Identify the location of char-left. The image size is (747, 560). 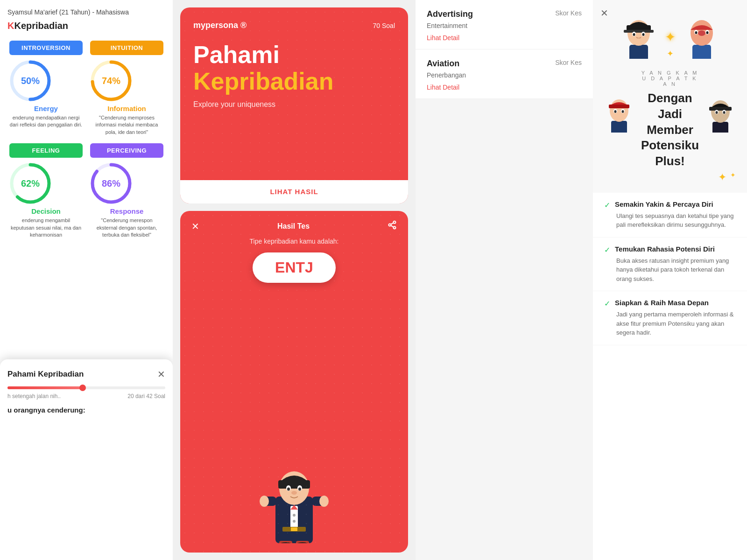
(619, 115).